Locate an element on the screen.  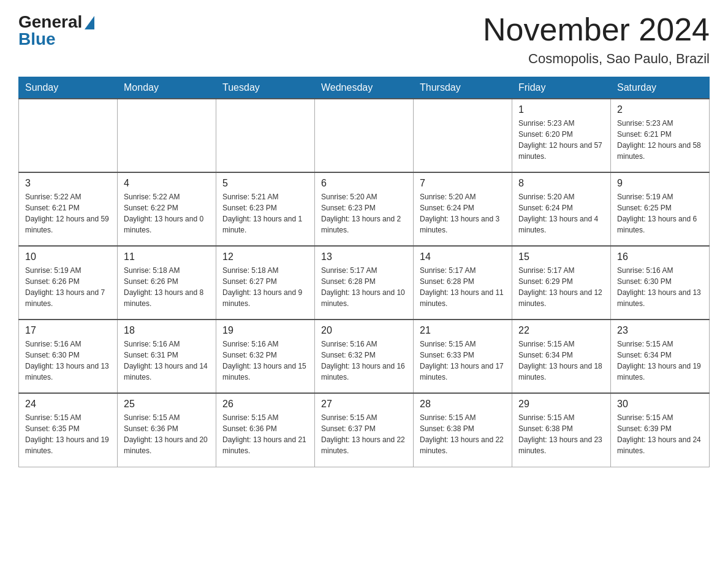
calendar-cell: 15Sunrise: 5:17 AMSunset: 6:29 PMDayligh… is located at coordinates (561, 283).